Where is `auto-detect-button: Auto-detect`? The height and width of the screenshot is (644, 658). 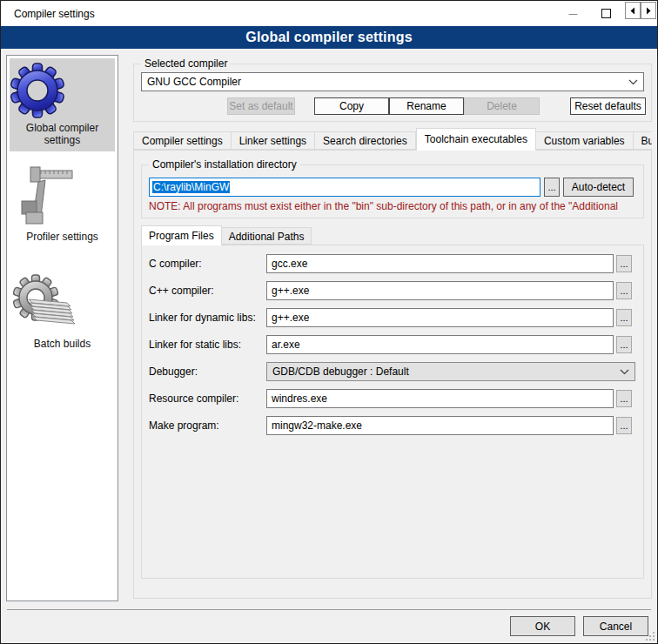 auto-detect-button: Auto-detect is located at coordinates (599, 187).